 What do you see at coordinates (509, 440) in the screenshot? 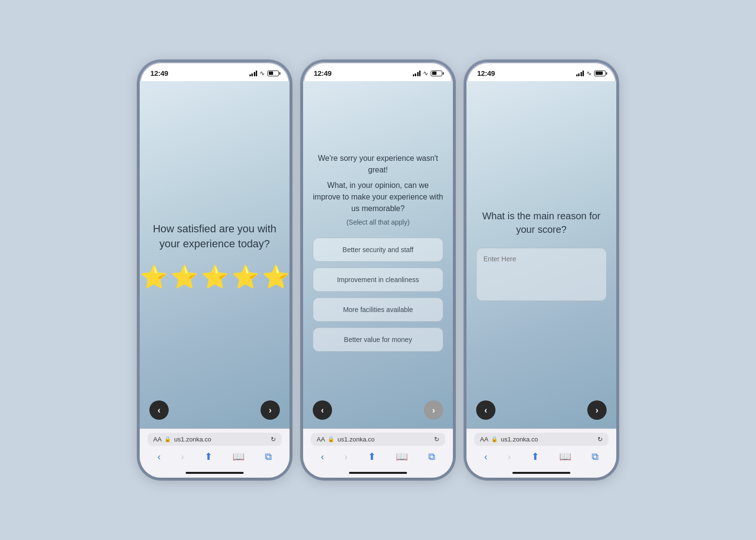
I see `phone3-url-left: AA 🔒 us1.zonka.co` at bounding box center [509, 440].